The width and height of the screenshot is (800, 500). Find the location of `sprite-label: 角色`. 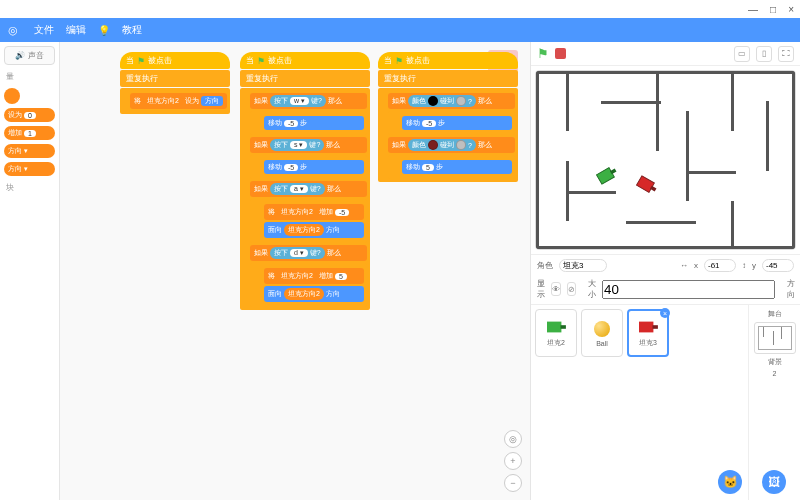

sprite-label: 角色 is located at coordinates (545, 266).